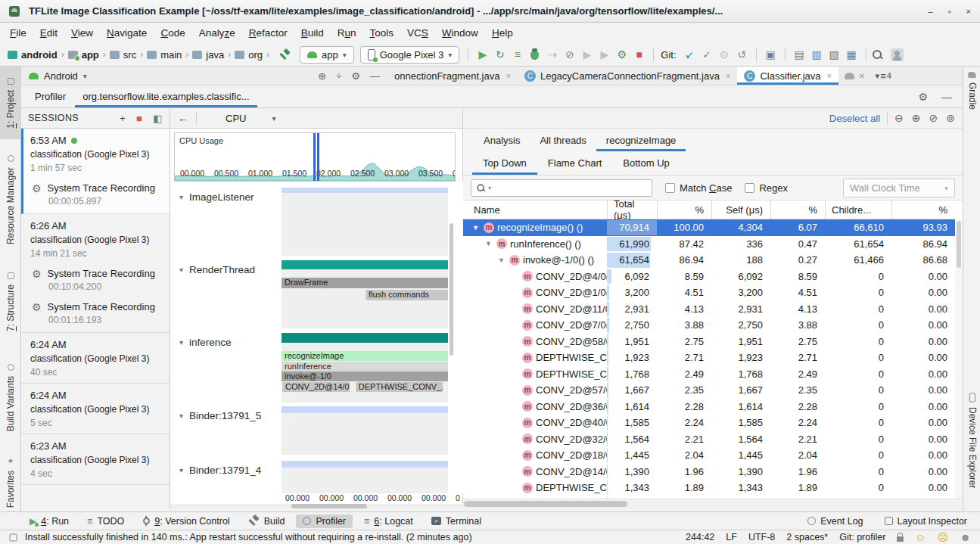  I want to click on menu-vcs: VCS, so click(418, 33).